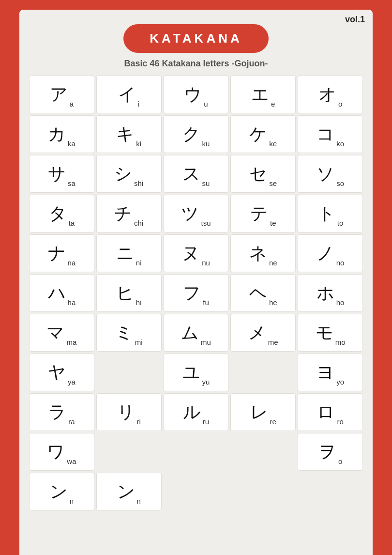  I want to click on kana-cell: レre, so click(263, 412).